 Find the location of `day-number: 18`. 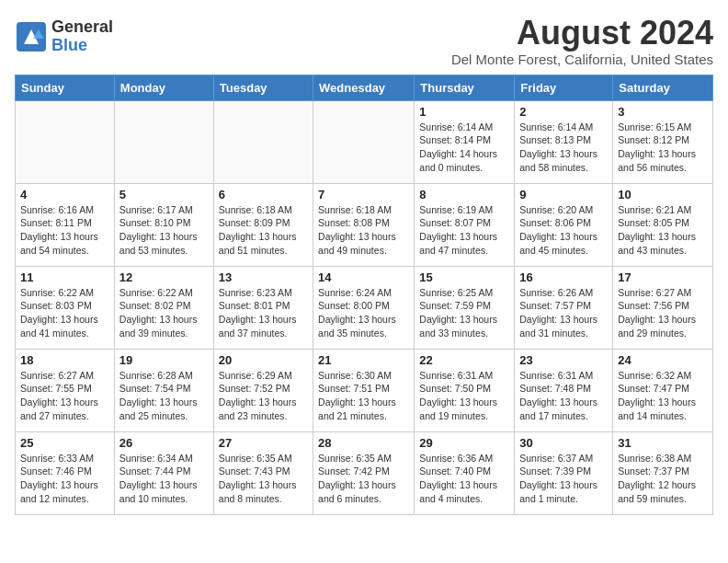

day-number: 18 is located at coordinates (64, 361).